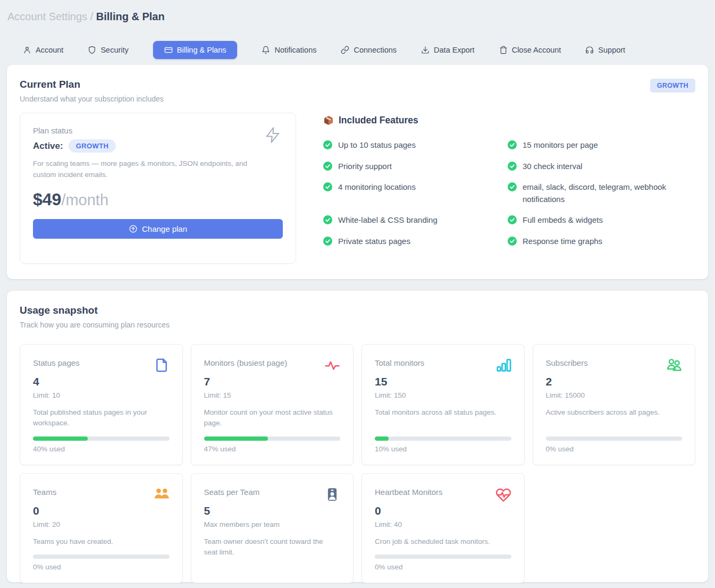 Image resolution: width=715 pixels, height=588 pixels. What do you see at coordinates (448, 50) in the screenshot?
I see `tab-data-export: Data Export` at bounding box center [448, 50].